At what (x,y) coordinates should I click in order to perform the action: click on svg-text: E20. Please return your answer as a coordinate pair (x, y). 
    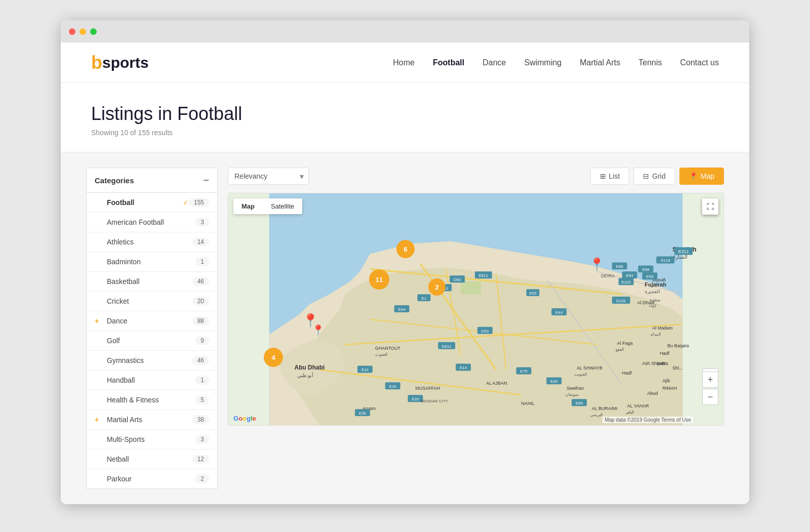
    Looking at the image, I should click on (415, 399).